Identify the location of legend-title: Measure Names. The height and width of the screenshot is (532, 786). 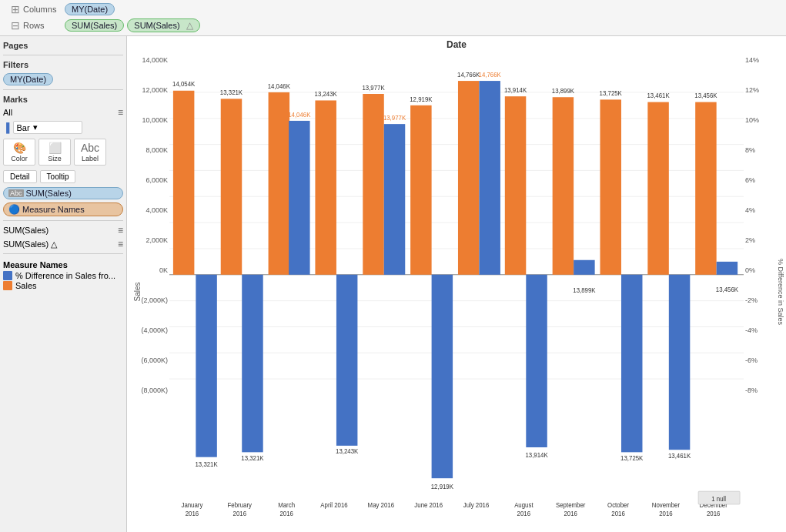
(63, 265).